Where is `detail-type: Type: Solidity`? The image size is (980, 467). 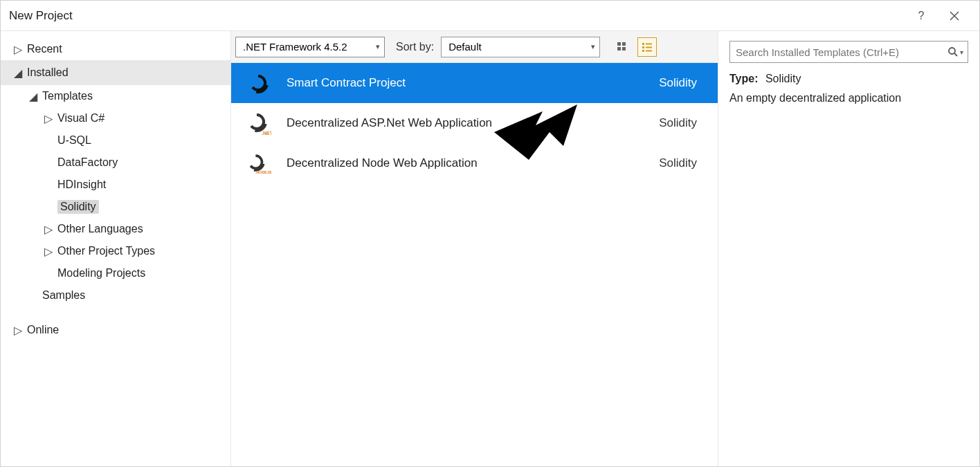 detail-type: Type: Solidity is located at coordinates (849, 79).